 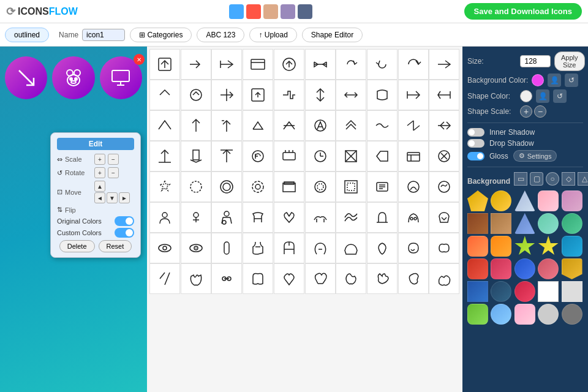 What do you see at coordinates (288, 12) in the screenshot?
I see `swatch-purple` at bounding box center [288, 12].